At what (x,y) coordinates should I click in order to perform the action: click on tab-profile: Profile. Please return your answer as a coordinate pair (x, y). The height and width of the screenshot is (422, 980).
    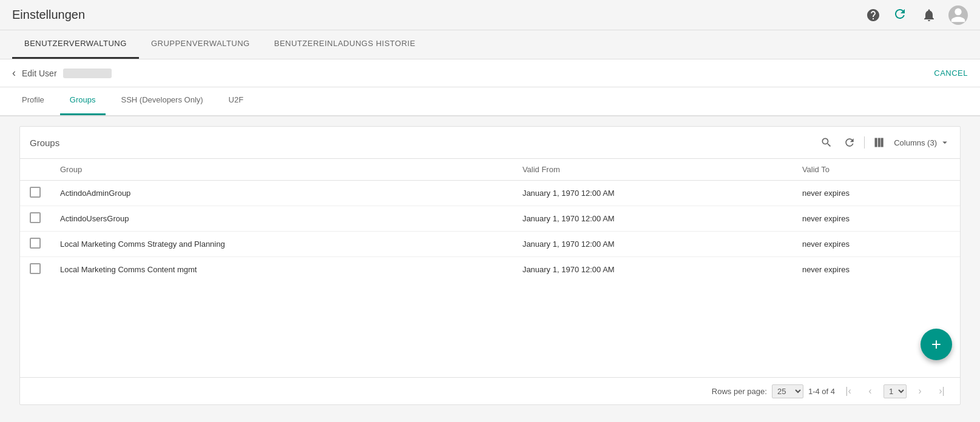
    Looking at the image, I should click on (33, 101).